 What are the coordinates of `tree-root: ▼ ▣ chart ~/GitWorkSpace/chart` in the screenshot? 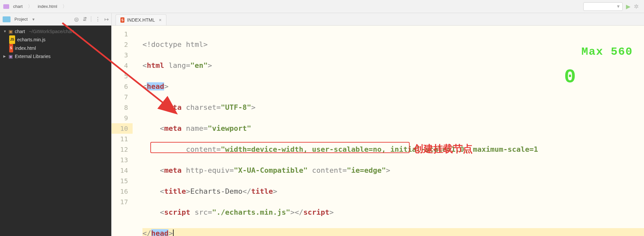 It's located at (56, 31).